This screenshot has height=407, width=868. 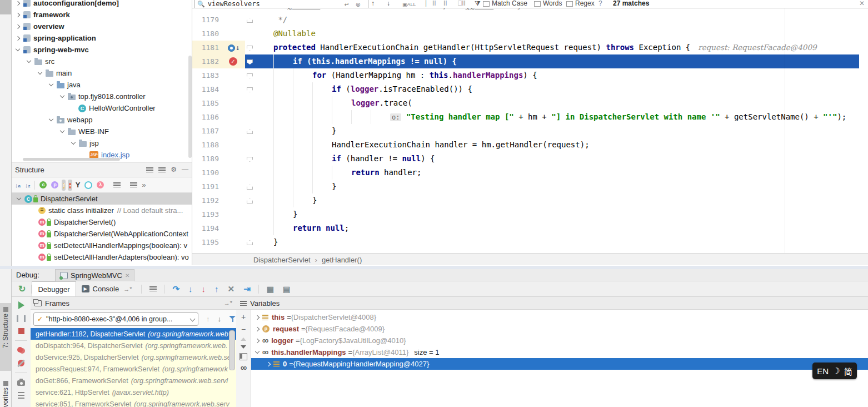 What do you see at coordinates (208, 145) in the screenshot?
I see `line-number: 1188` at bounding box center [208, 145].